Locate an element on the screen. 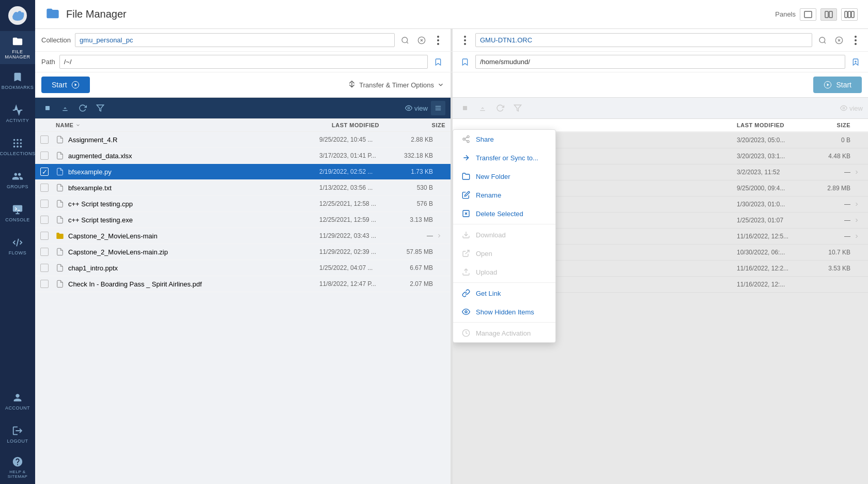  single-panel-btn is located at coordinates (808, 14).